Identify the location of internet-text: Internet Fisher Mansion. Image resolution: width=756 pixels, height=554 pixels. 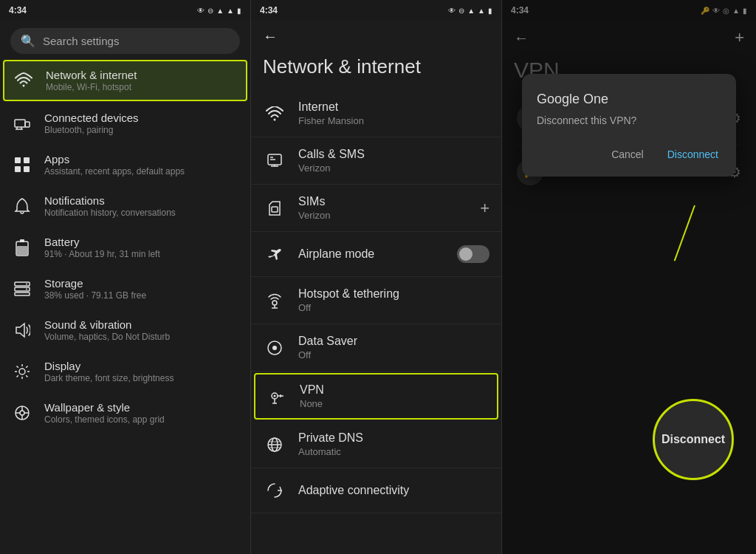
(394, 114).